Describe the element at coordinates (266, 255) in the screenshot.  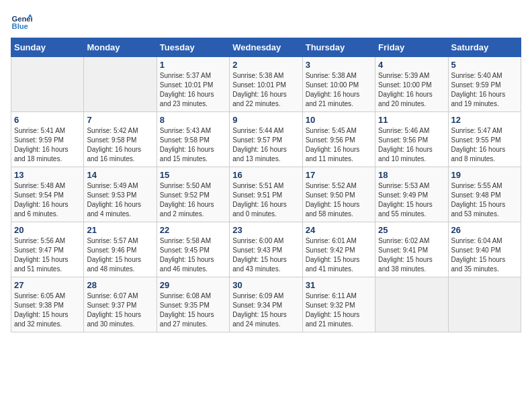
I see `cell-info: Sunrise: 6:00 AM Sunset: 9:43 PM Dayligh…` at that location.